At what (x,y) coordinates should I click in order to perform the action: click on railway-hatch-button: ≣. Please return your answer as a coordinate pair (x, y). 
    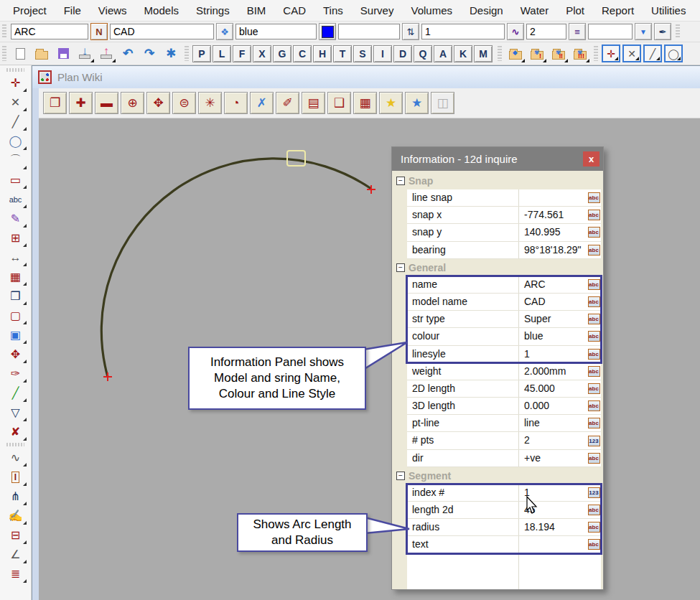
    Looking at the image, I should click on (16, 574).